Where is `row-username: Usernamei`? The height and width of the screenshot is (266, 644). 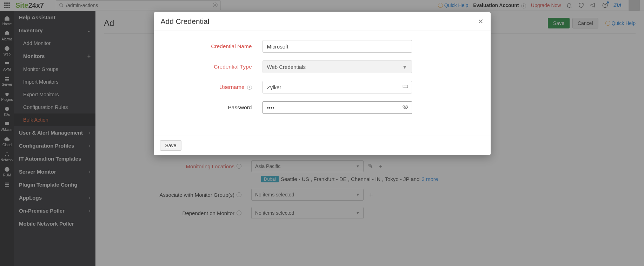 row-username: Usernamei is located at coordinates (322, 87).